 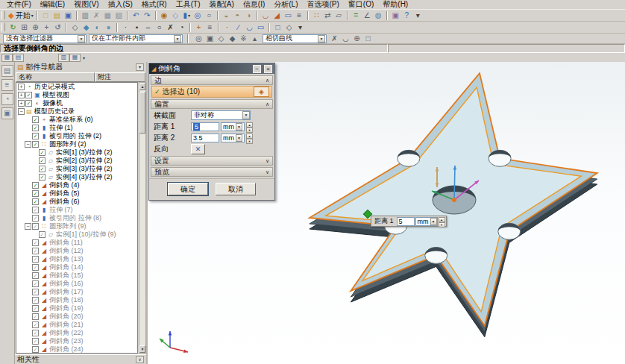 I want to click on snap-quadrant-icon: ◔, so click(x=182, y=28).